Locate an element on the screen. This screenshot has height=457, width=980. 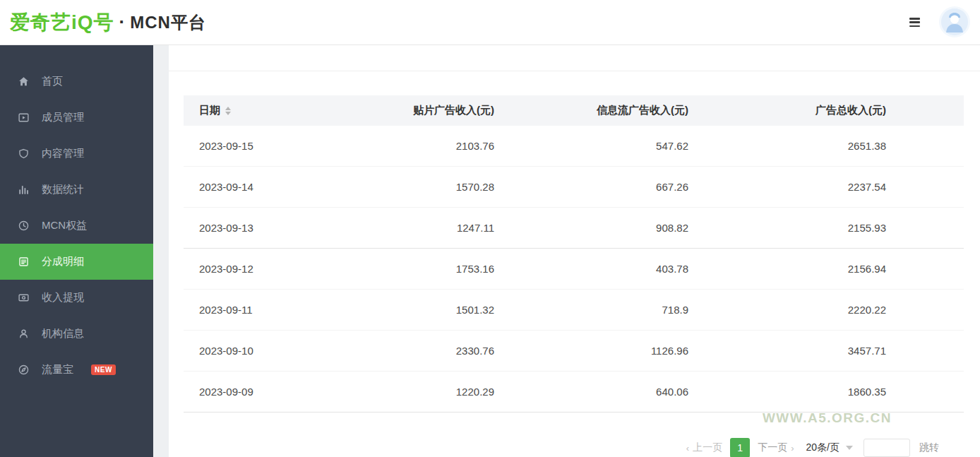
cell-feed: 547.62 is located at coordinates (592, 146).